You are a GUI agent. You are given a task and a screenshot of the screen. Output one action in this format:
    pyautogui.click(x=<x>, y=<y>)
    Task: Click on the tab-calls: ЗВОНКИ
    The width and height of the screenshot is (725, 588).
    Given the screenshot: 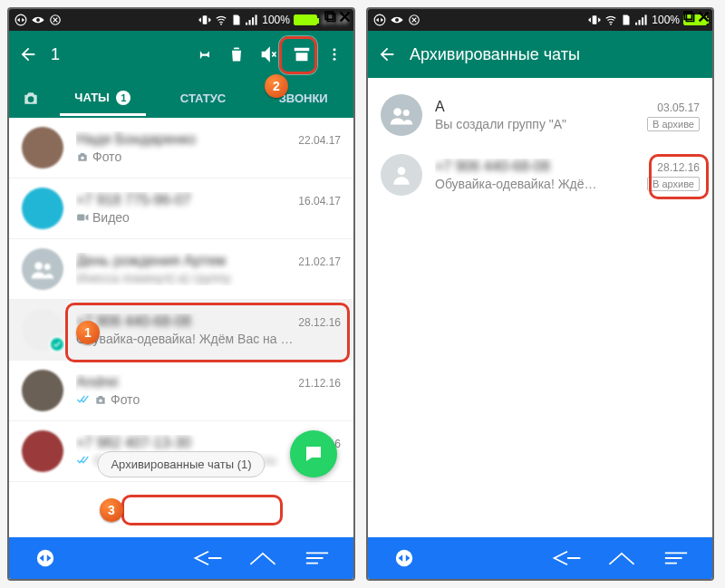 What is the action you would take?
    pyautogui.click(x=303, y=98)
    